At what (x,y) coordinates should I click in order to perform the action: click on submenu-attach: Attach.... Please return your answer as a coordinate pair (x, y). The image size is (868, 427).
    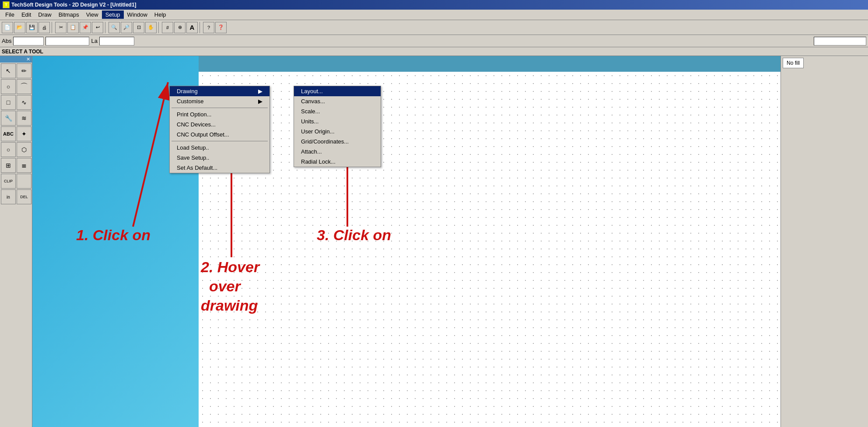
    Looking at the image, I should click on (337, 151).